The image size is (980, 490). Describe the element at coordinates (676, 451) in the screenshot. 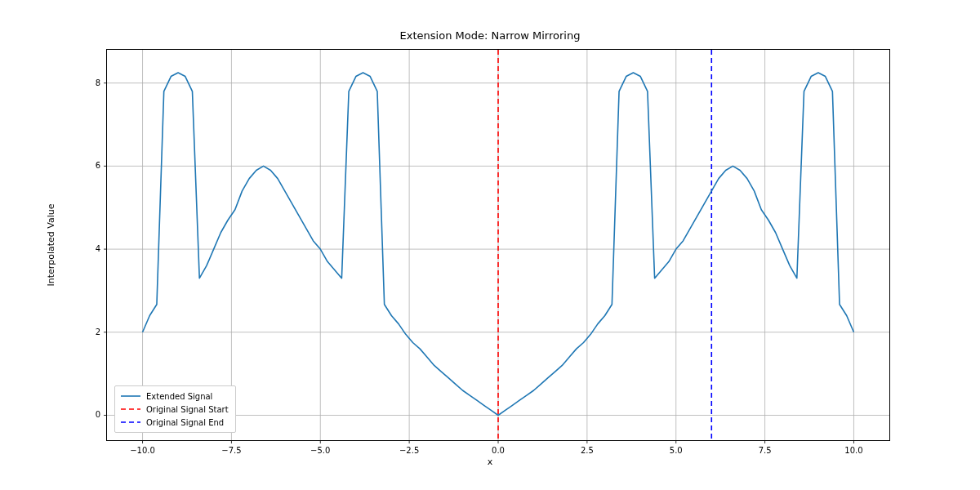

I see `svg-text: 5.0` at that location.